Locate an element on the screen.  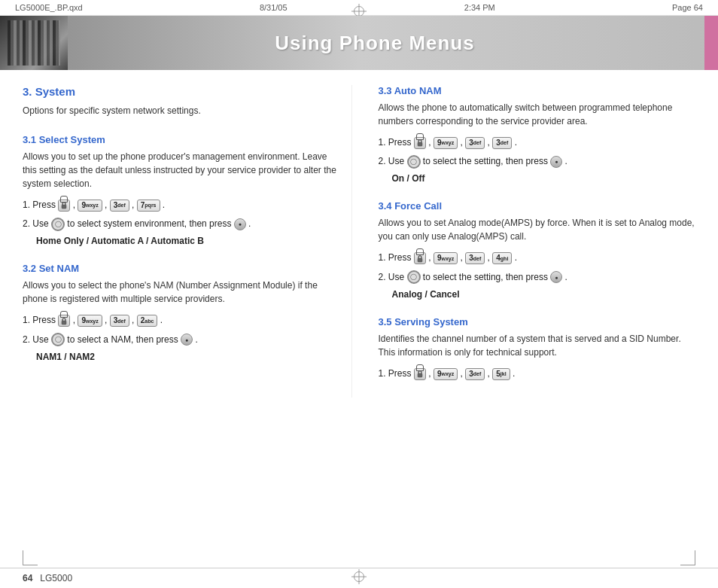
section-3-title: 3. System is located at coordinates (181, 92).